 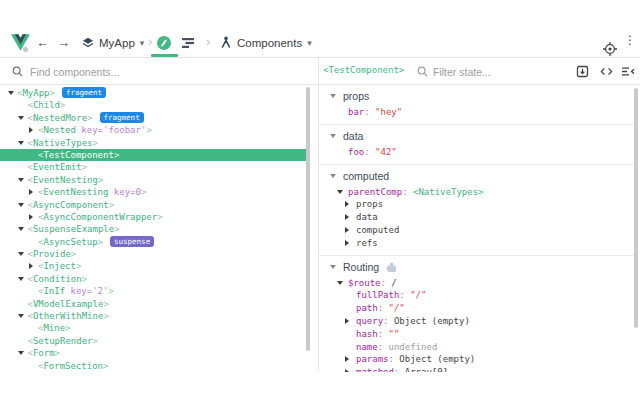 What do you see at coordinates (60, 118) in the screenshot?
I see `tag-name: NestedMore` at bounding box center [60, 118].